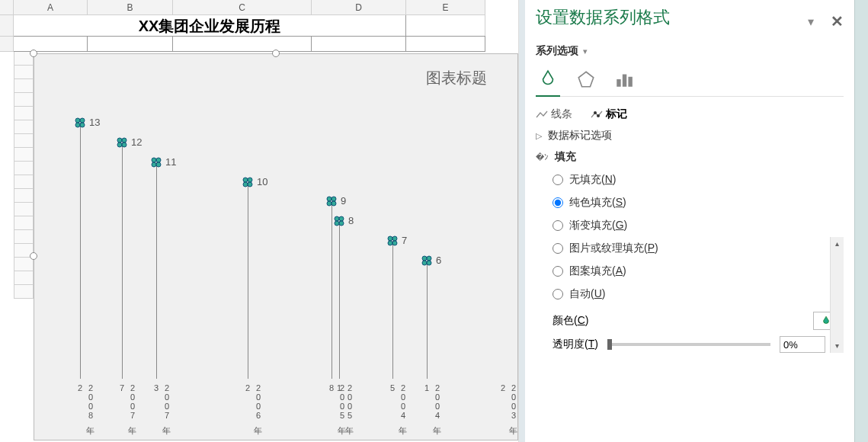 The height and width of the screenshot is (442, 868). I want to click on transparency-slider, so click(689, 344).